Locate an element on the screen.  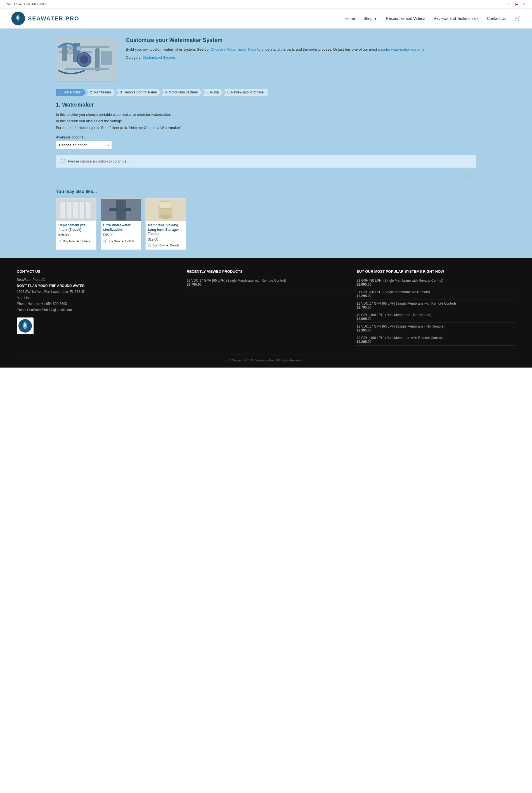
footer-logo is located at coordinates (25, 326).